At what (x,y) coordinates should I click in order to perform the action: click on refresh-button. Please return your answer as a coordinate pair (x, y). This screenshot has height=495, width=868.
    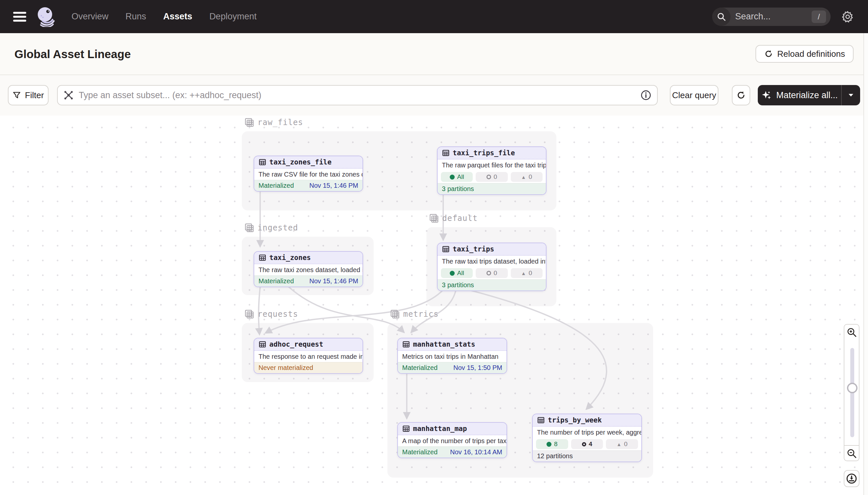
    Looking at the image, I should click on (741, 95).